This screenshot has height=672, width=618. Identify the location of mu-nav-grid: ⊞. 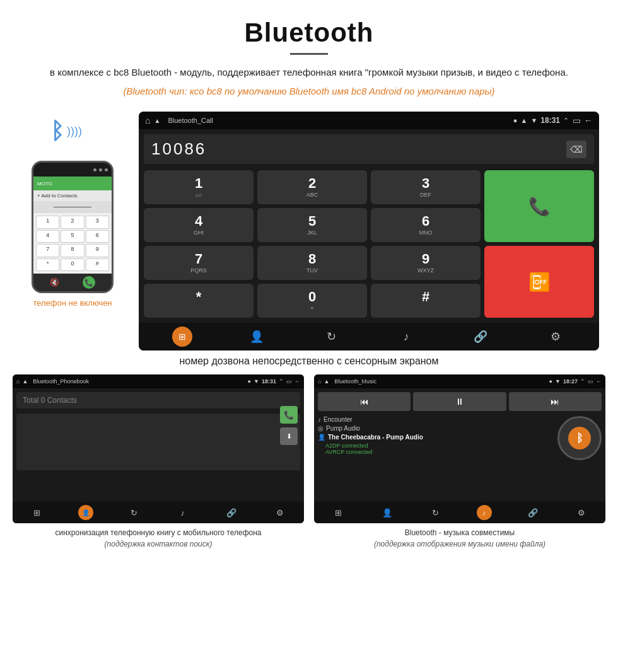
(339, 513).